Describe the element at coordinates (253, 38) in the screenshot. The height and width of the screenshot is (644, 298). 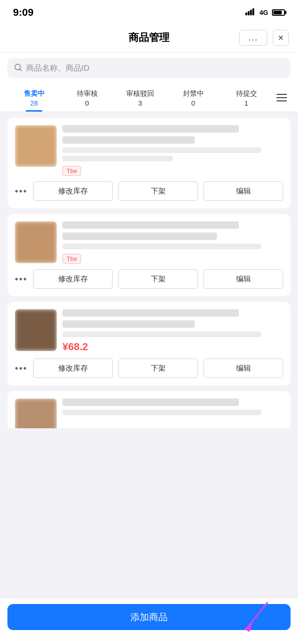
I see `more-button: ...` at that location.